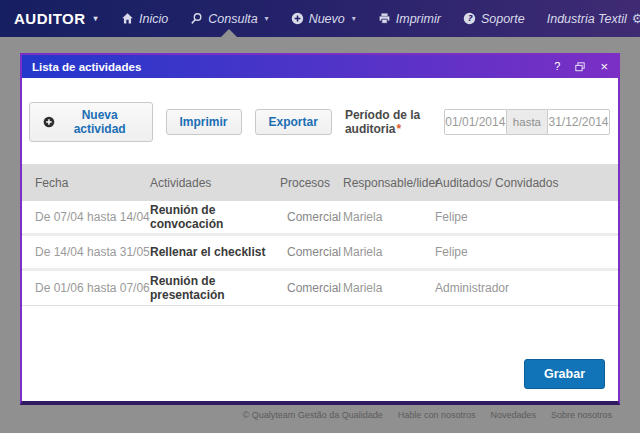 The width and height of the screenshot is (640, 433). What do you see at coordinates (320, 254) in the screenshot?
I see `table-row: De 14/04 hasta 31/05 Rellenar el checkli…` at bounding box center [320, 254].